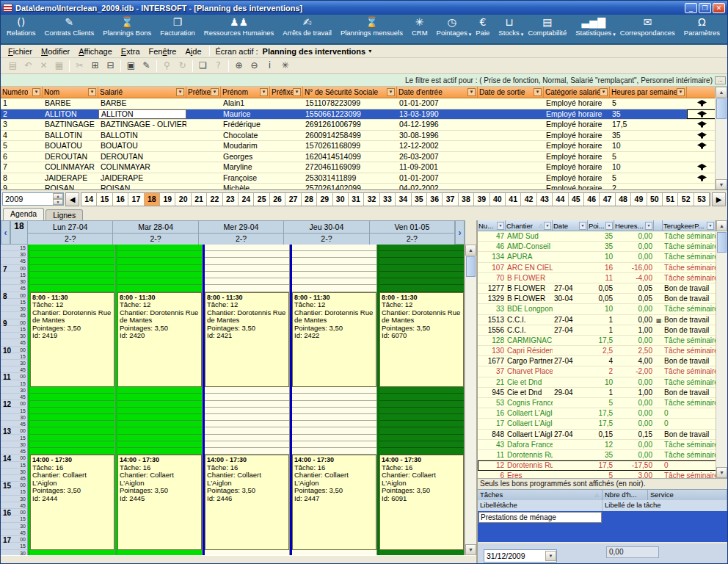 The image size is (728, 564). I want to click on bons-row: 1513C.C.I.27-0410,00▦✓Bon de travail, so click(603, 320).